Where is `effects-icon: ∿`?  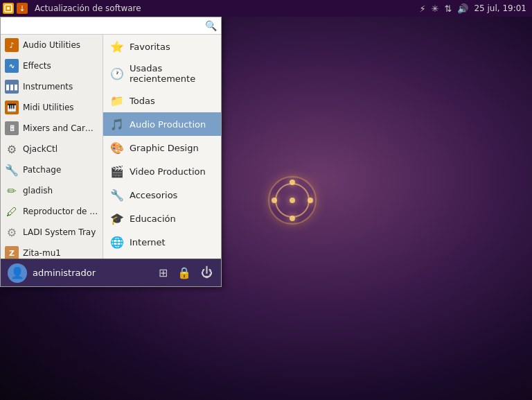 effects-icon: ∿ is located at coordinates (12, 66).